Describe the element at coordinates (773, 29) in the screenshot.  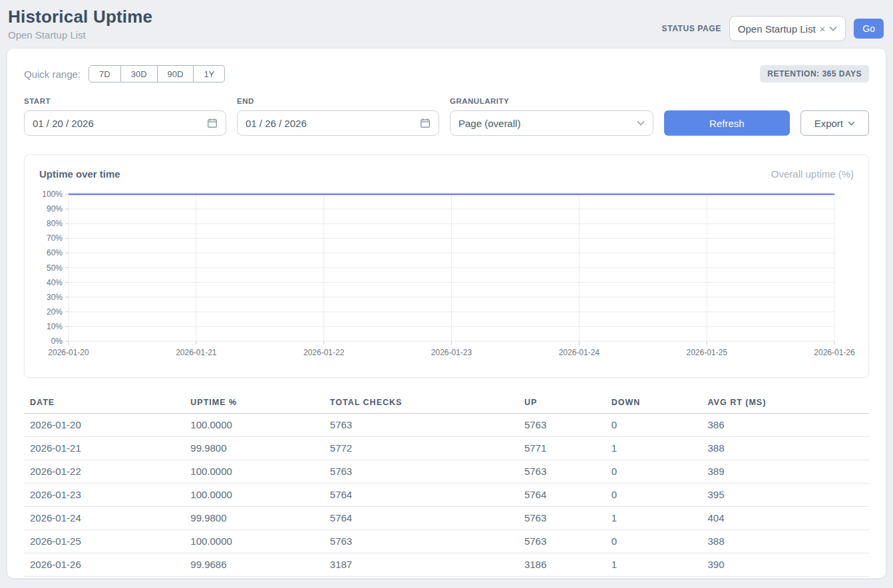
I see `status-page-controls: STATUS PAGE Open Startup List × Go` at that location.